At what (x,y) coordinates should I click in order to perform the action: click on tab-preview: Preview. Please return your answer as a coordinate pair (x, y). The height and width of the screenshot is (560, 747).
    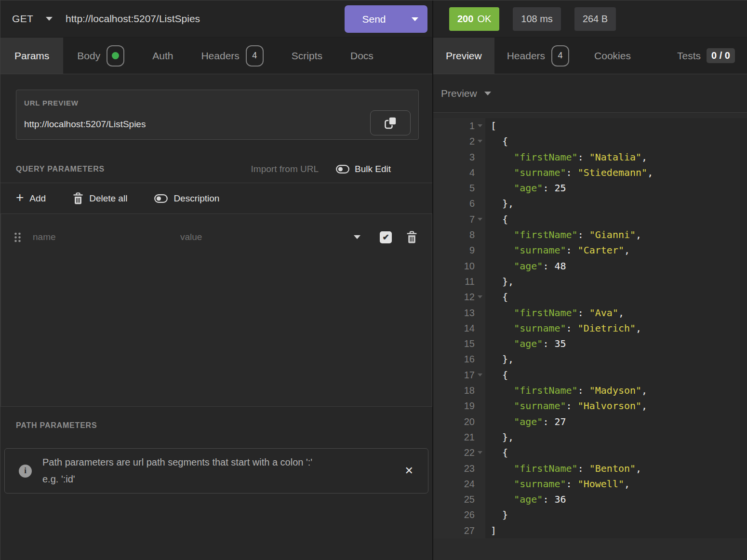
    Looking at the image, I should click on (464, 56).